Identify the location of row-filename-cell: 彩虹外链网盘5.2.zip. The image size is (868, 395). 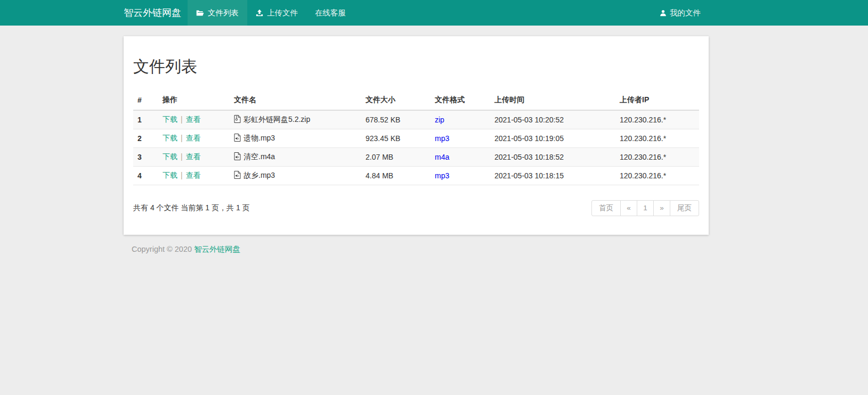
(295, 120).